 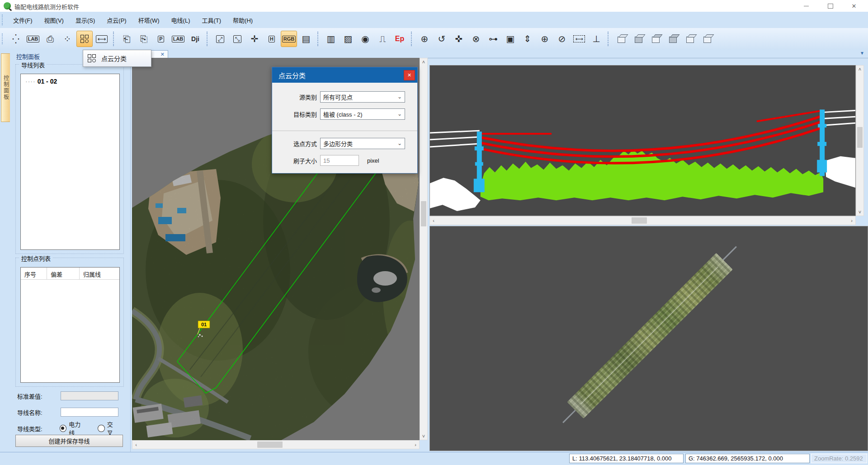 What do you see at coordinates (54, 20) in the screenshot?
I see `menu-view: 视图(V)` at bounding box center [54, 20].